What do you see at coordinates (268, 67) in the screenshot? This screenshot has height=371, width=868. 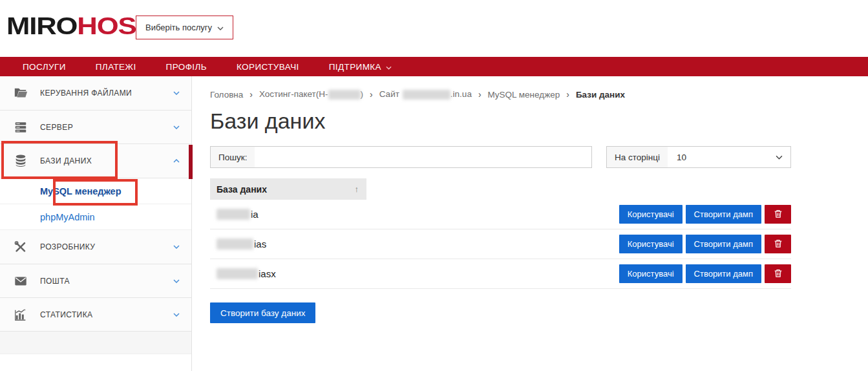 I see `nav-item-label: КОРИСТУВАЧІ` at bounding box center [268, 67].